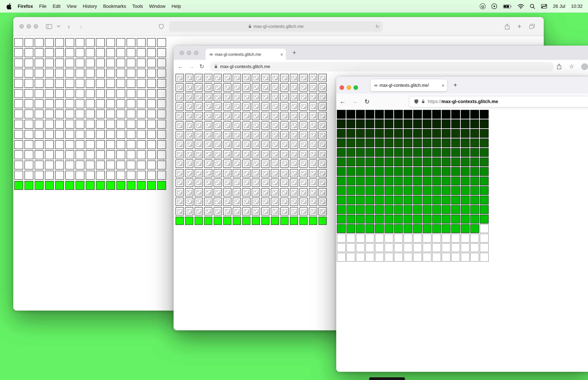  I want to click on privacy-shield-icon, so click(161, 26).